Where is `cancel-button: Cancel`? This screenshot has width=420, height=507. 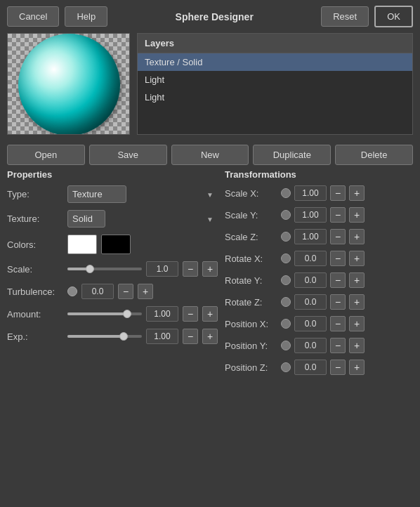
cancel-button: Cancel is located at coordinates (33, 17).